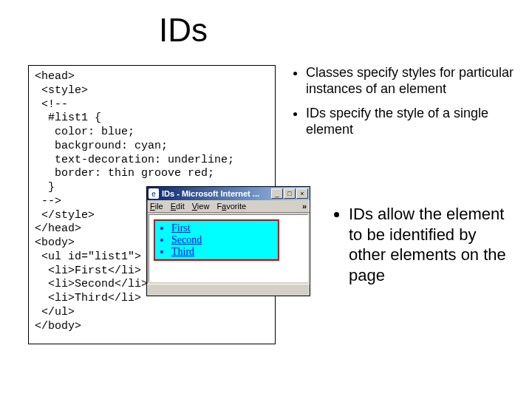 Image resolution: width=532 pixels, height=399 pixels. I want to click on menu-fav-rest: vorite, so click(236, 206).